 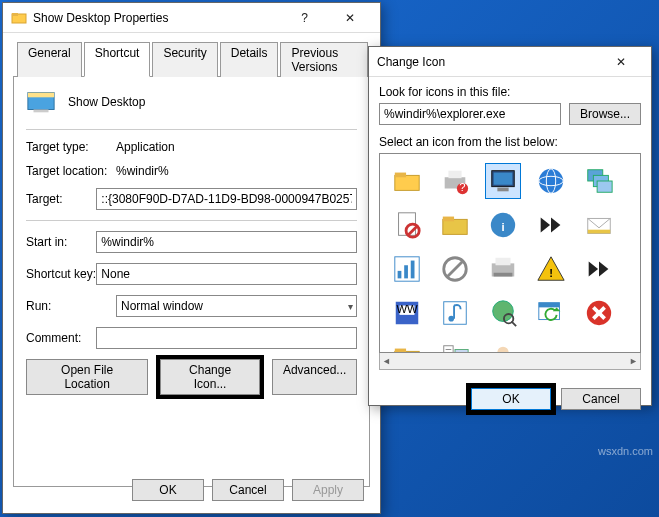 I want to click on fast-forward2-icon, so click(x=599, y=269).